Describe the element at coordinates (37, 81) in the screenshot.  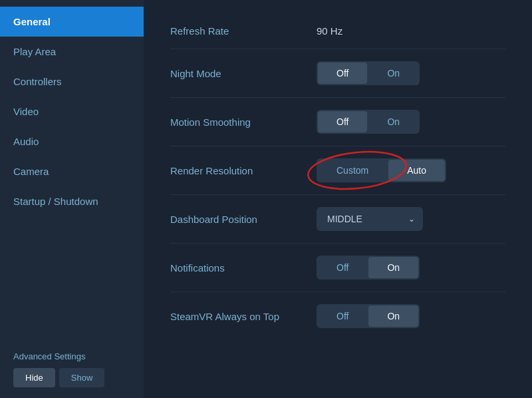
I see `sidebar-item-label: Controllers` at that location.